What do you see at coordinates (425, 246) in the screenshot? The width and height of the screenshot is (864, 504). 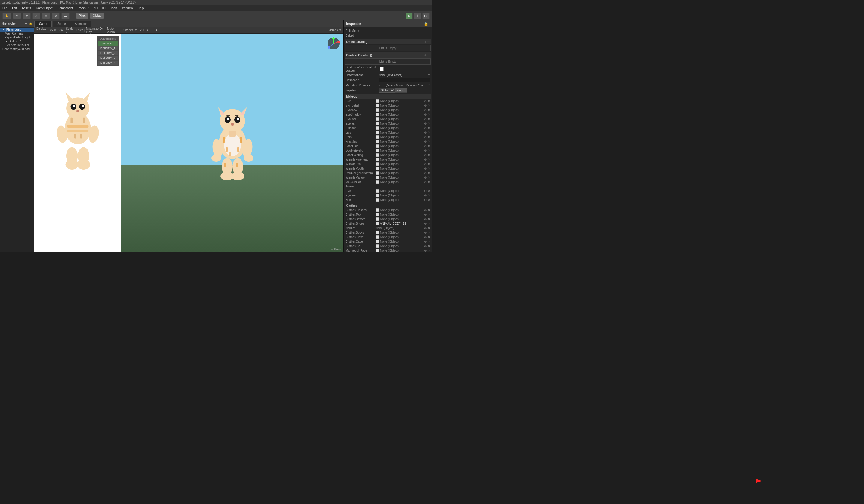 I see `clothes-etc-target: ⊙` at bounding box center [425, 246].